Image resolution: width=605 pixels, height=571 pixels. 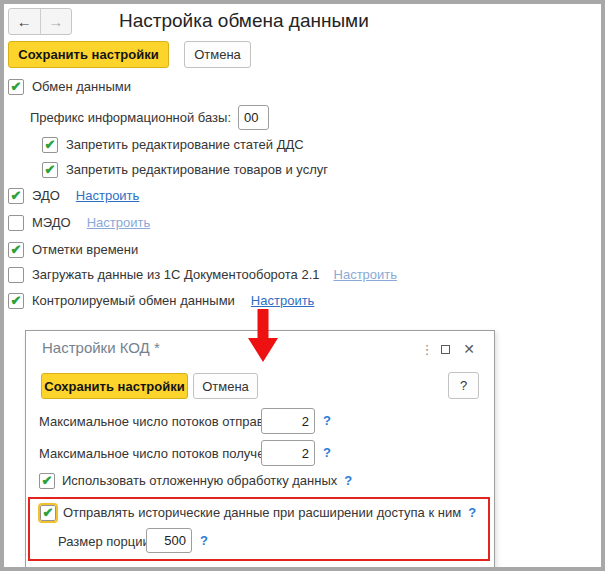 What do you see at coordinates (16, 87) in the screenshot?
I see `checkbox-data-exchange: ✔` at bounding box center [16, 87].